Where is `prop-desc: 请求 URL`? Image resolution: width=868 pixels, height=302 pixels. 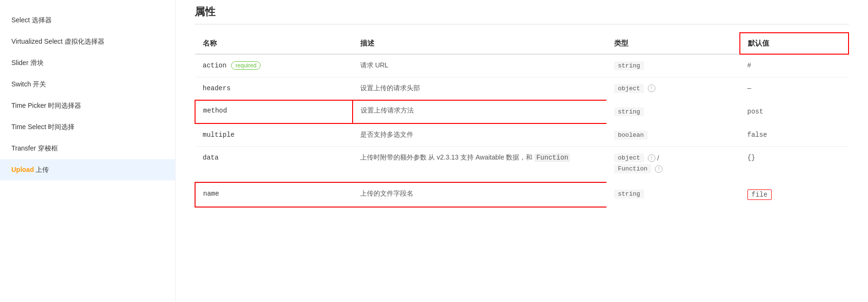 prop-desc: 请求 URL is located at coordinates (374, 65).